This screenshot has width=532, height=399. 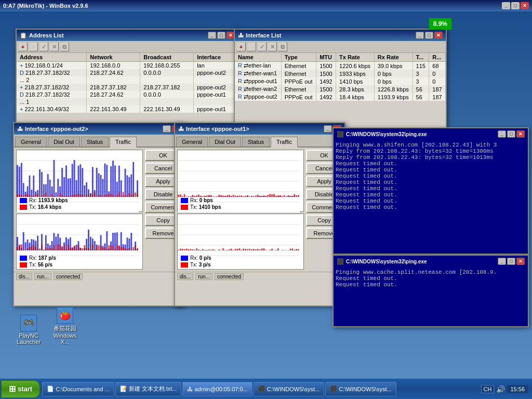 What do you see at coordinates (212, 35) in the screenshot?
I see `addr-minimize: _` at bounding box center [212, 35].